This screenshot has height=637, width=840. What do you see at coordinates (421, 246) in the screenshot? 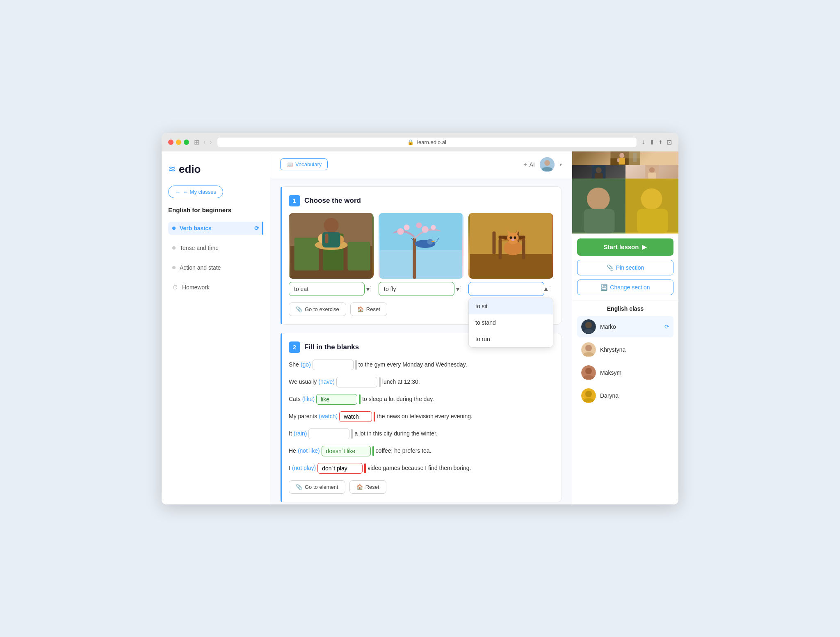
I see `image-fly` at bounding box center [421, 246].